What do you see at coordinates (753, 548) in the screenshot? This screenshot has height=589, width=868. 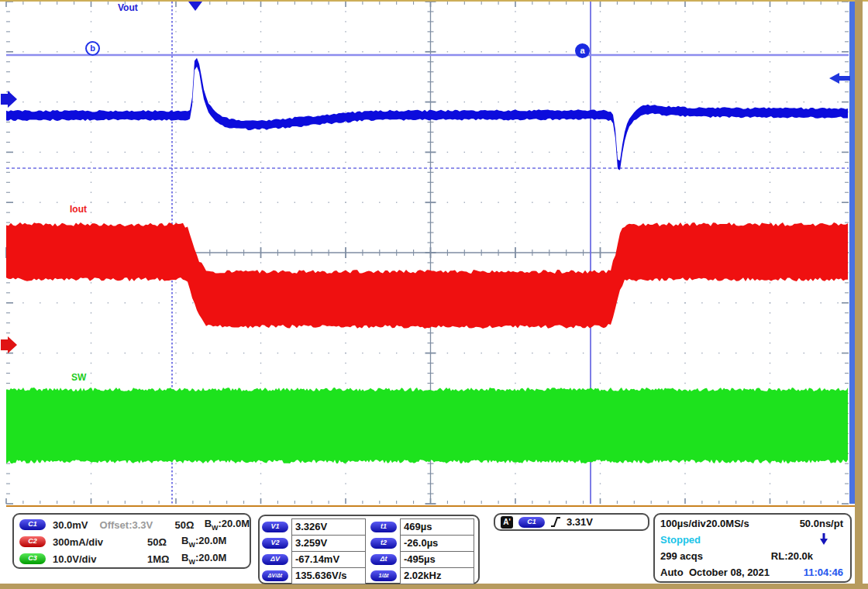 I see `acquisition-info-box: 100µs/div 20.0MS/s 50.0ns/pt Stopped 299…` at bounding box center [753, 548].